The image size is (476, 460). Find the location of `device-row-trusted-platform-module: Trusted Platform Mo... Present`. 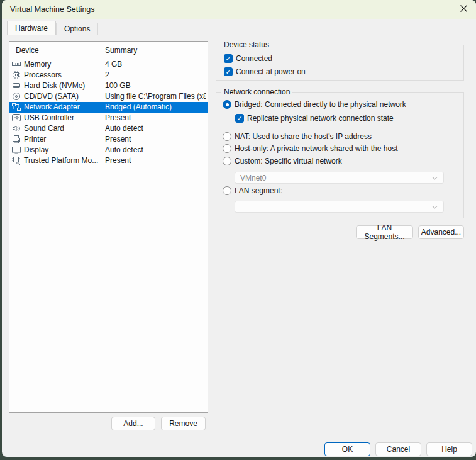

device-row-trusted-platform-module: Trusted Platform Mo... Present is located at coordinates (108, 161).